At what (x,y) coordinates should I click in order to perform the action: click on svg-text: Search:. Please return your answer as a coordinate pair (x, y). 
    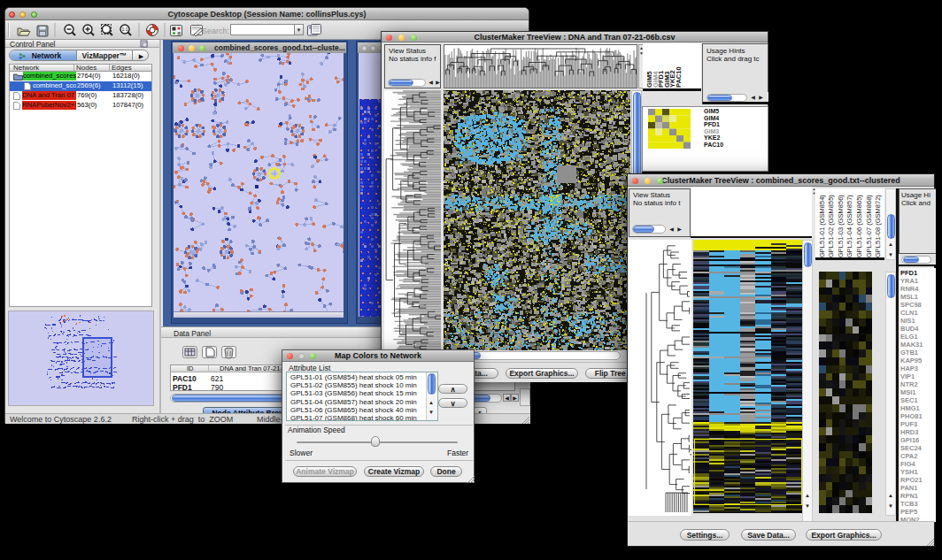
    Looking at the image, I should click on (216, 31).